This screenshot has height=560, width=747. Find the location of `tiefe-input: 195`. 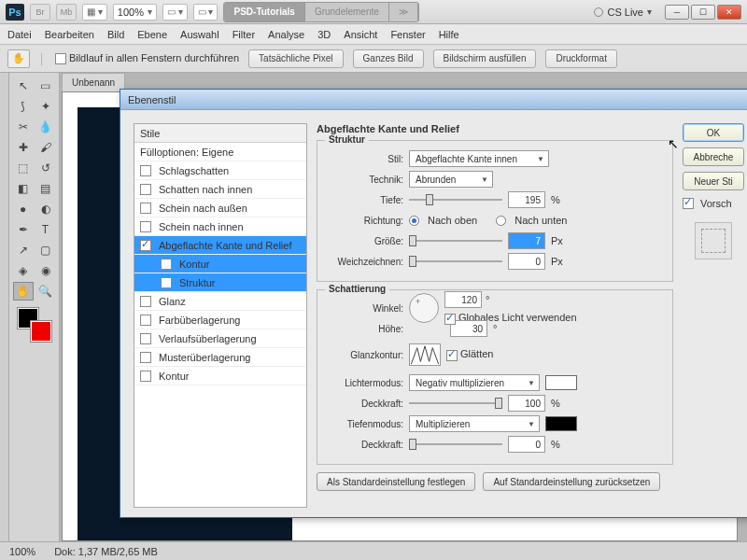

tiefe-input: 195 is located at coordinates (527, 200).